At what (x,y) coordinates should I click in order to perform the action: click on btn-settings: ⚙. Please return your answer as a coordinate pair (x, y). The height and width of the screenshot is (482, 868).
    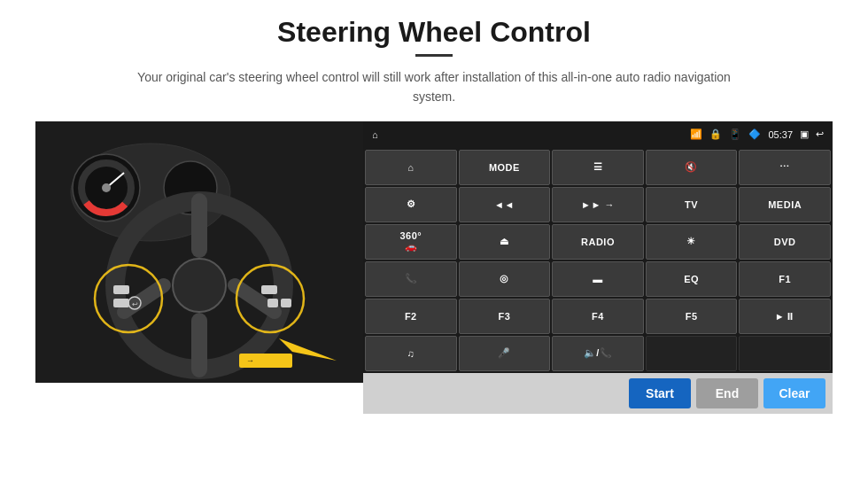
    Looking at the image, I should click on (411, 205).